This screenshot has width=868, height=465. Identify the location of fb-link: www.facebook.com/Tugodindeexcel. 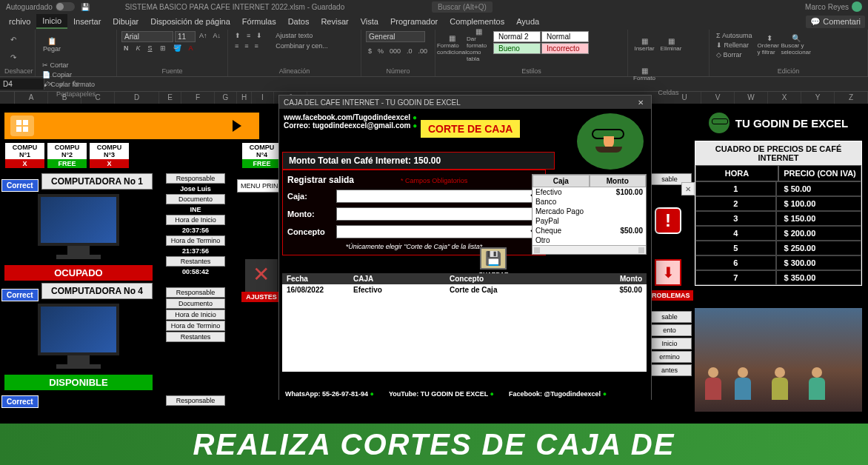
(347, 117).